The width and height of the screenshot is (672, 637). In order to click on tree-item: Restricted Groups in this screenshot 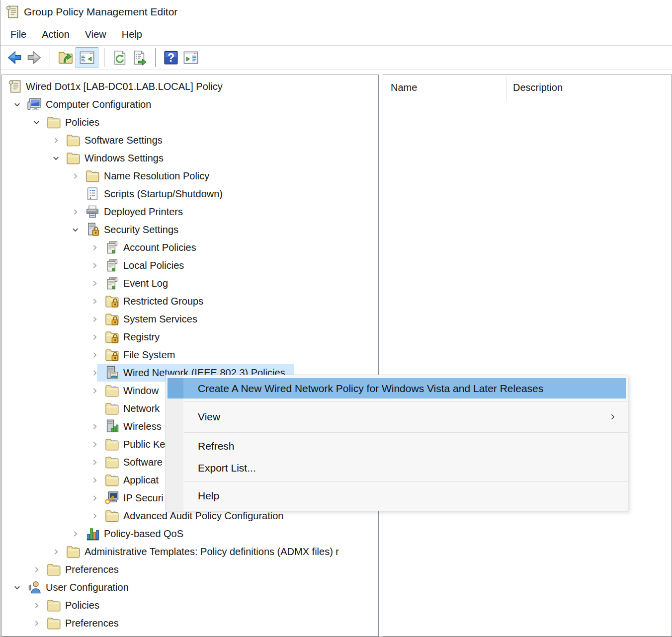, I will do `click(190, 301)`.